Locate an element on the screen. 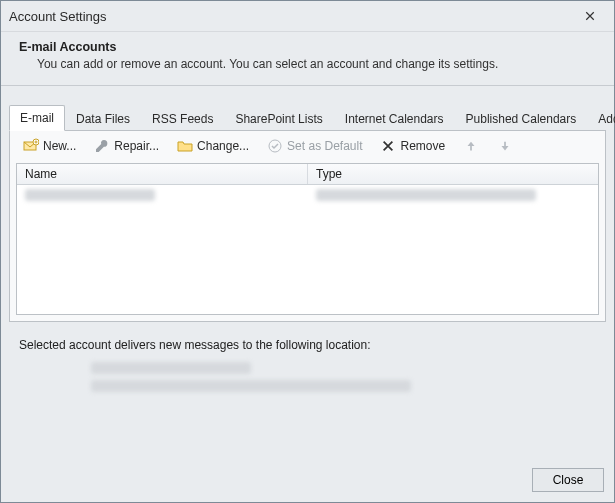 The height and width of the screenshot is (503, 615). tab-rss-feeds: RSS Feeds is located at coordinates (182, 118).